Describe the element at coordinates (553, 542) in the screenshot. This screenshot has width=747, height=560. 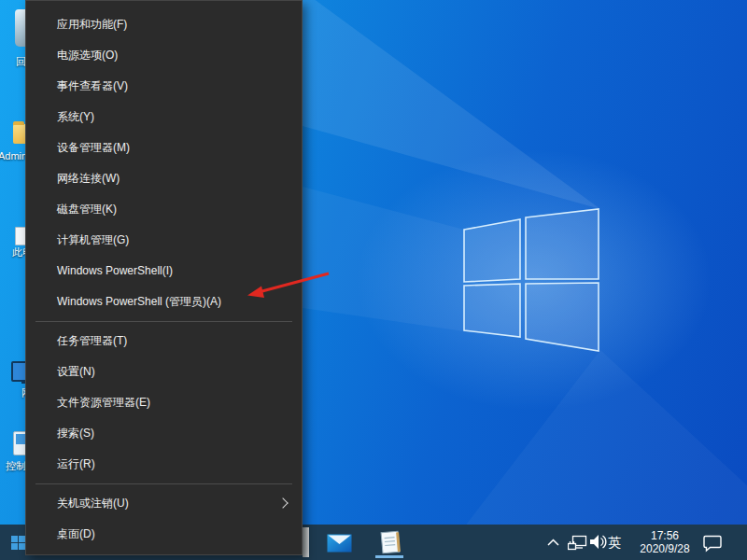
I see `tray-show-hidden-icons-button` at that location.